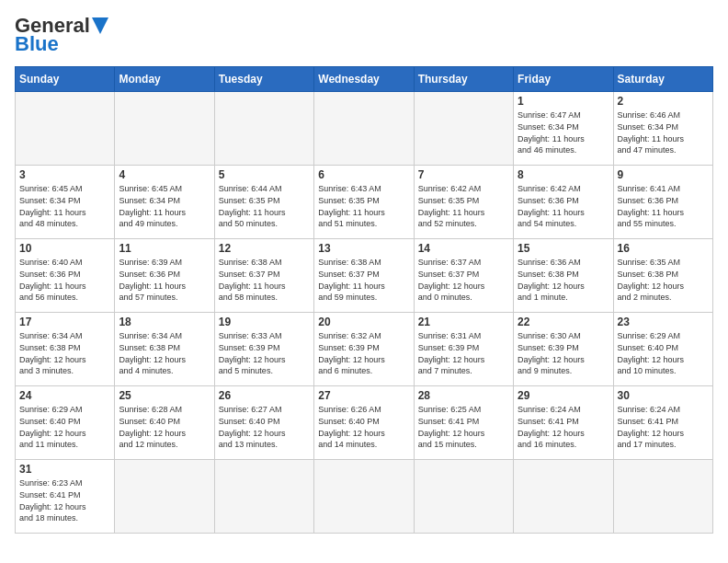  Describe the element at coordinates (364, 79) in the screenshot. I see `weekday-header: Wednesday` at that location.